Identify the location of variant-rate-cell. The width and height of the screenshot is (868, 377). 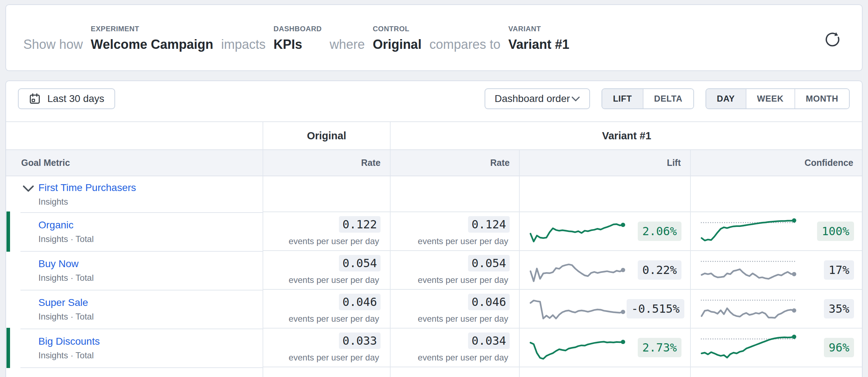
(454, 194).